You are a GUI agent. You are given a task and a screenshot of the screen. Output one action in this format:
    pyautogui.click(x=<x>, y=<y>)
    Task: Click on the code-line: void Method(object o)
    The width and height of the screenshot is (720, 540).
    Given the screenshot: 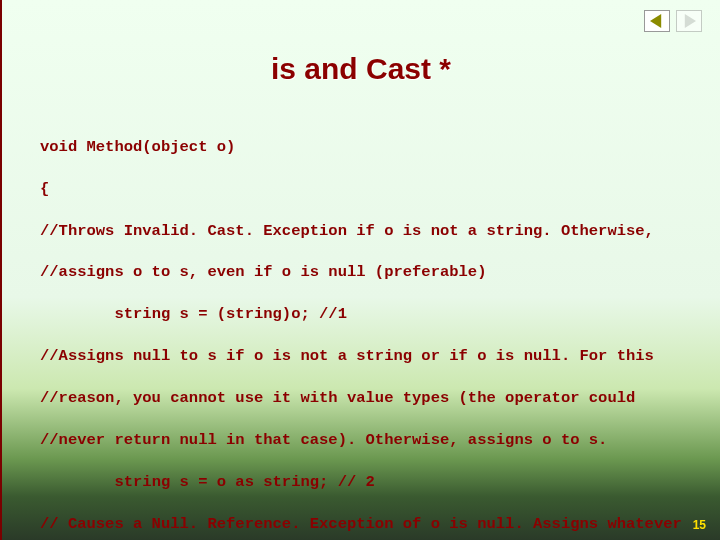 What is the action you would take?
    pyautogui.click(x=361, y=148)
    